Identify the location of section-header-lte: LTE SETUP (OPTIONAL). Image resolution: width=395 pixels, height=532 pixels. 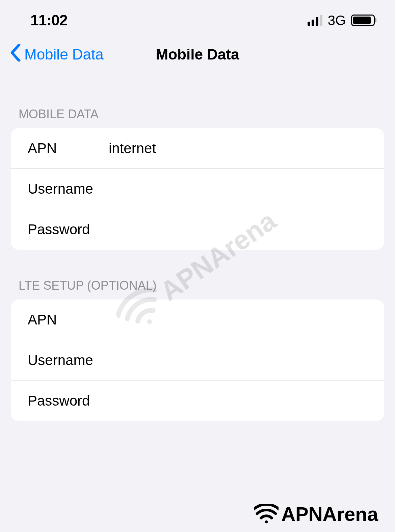
(198, 274).